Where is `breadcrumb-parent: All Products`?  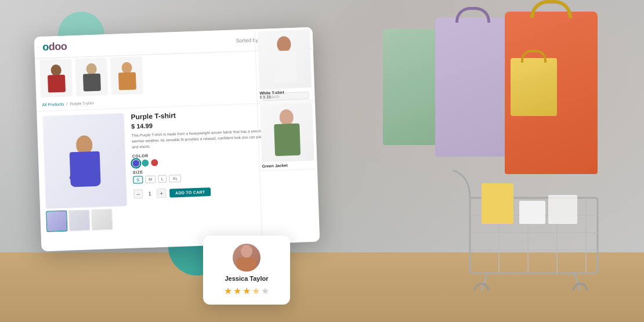
breadcrumb-parent: All Products is located at coordinates (53, 104).